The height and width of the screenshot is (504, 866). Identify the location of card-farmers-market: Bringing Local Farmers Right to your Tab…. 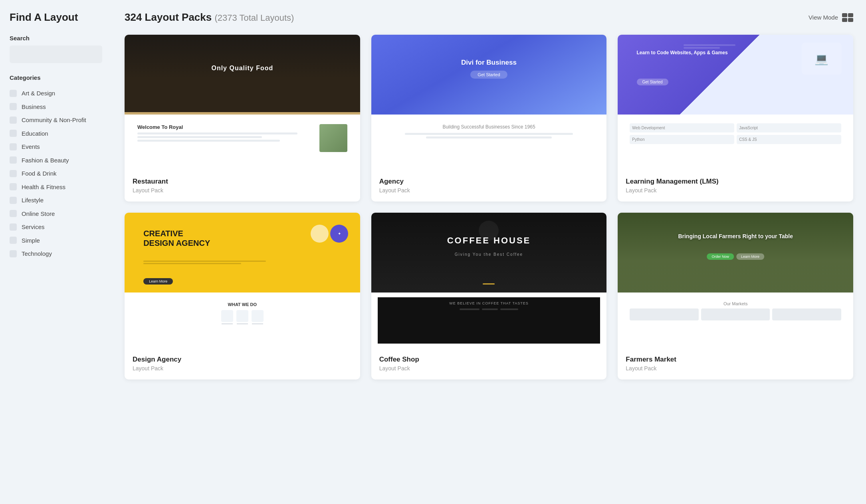
(735, 296).